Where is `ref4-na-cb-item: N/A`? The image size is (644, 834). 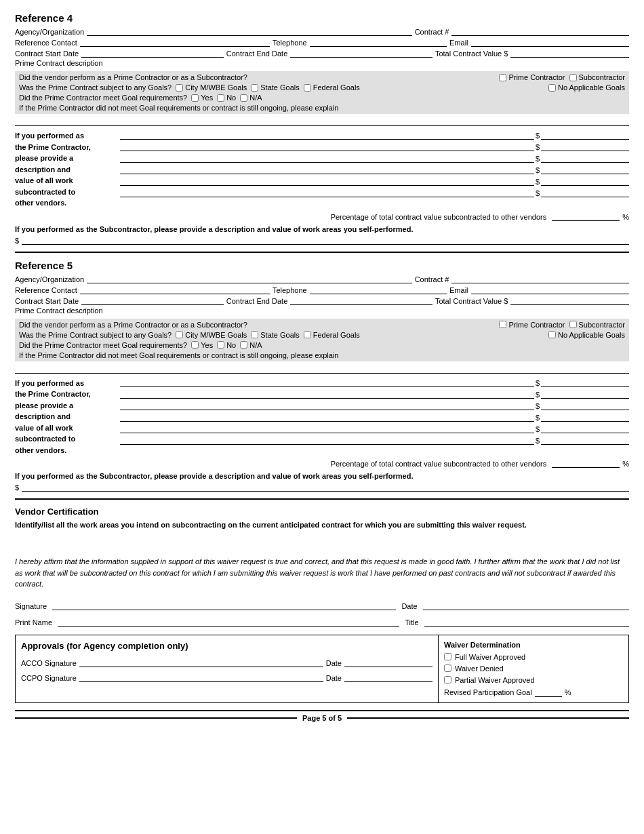 ref4-na-cb-item: N/A is located at coordinates (251, 98).